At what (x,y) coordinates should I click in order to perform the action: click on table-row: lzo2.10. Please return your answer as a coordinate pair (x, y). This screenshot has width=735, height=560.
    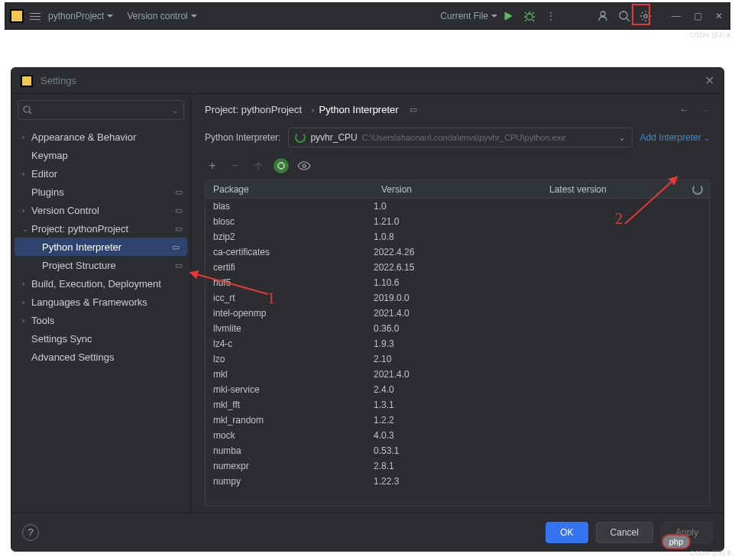
    Looking at the image, I should click on (457, 359).